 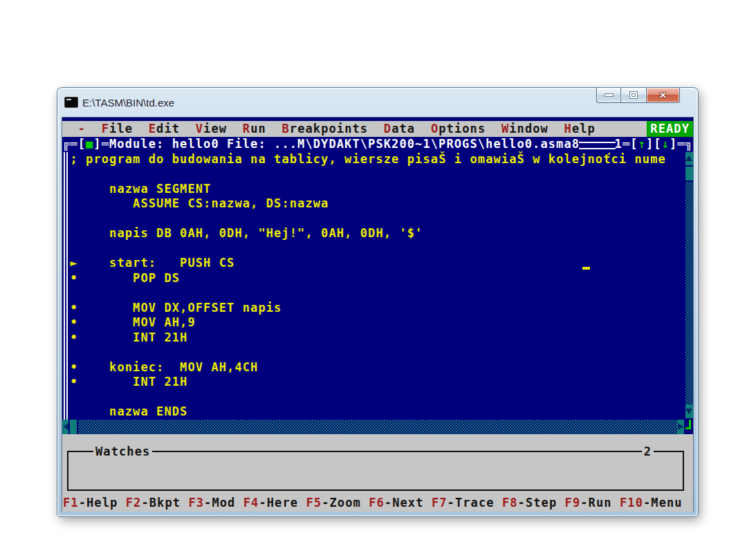 What do you see at coordinates (647, 451) in the screenshot?
I see `watches-window-number: 2` at bounding box center [647, 451].